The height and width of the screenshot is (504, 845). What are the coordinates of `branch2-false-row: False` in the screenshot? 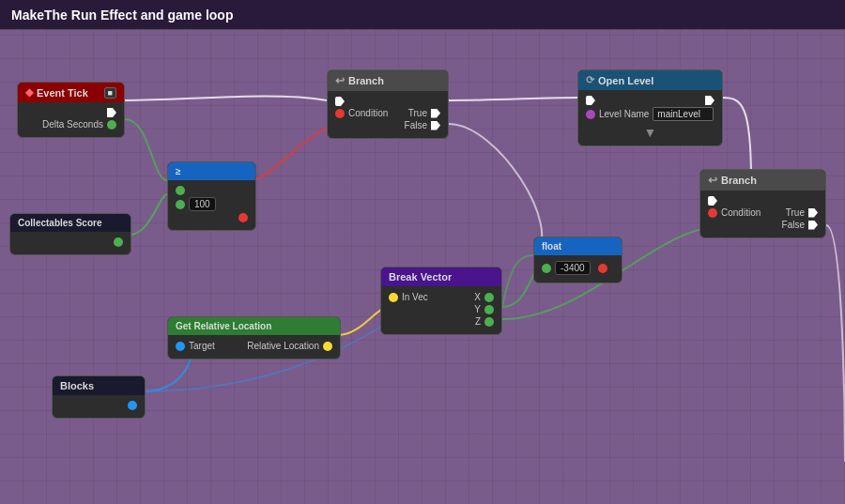 It's located at (762, 225).